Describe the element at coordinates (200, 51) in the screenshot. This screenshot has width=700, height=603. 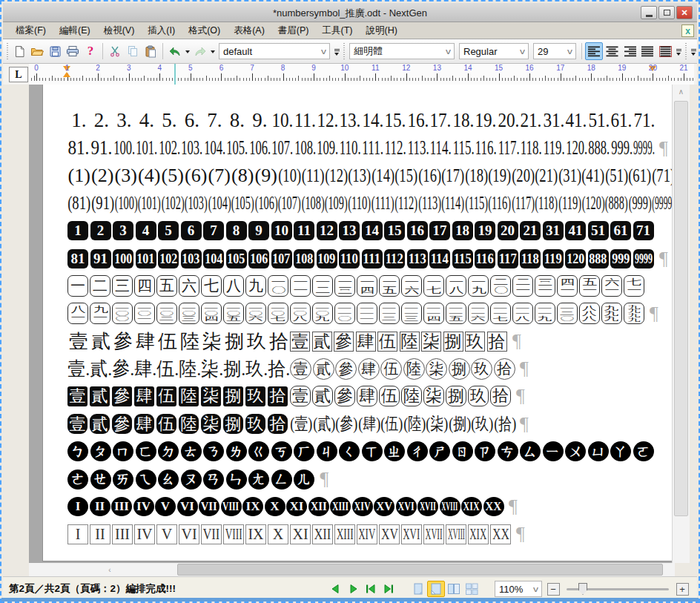
I see `redo-icon` at that location.